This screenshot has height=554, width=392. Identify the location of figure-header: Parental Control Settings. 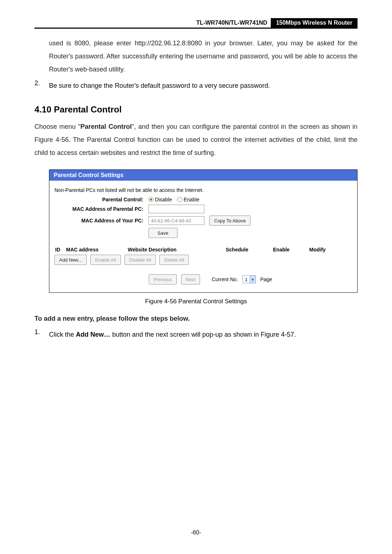
(203, 175).